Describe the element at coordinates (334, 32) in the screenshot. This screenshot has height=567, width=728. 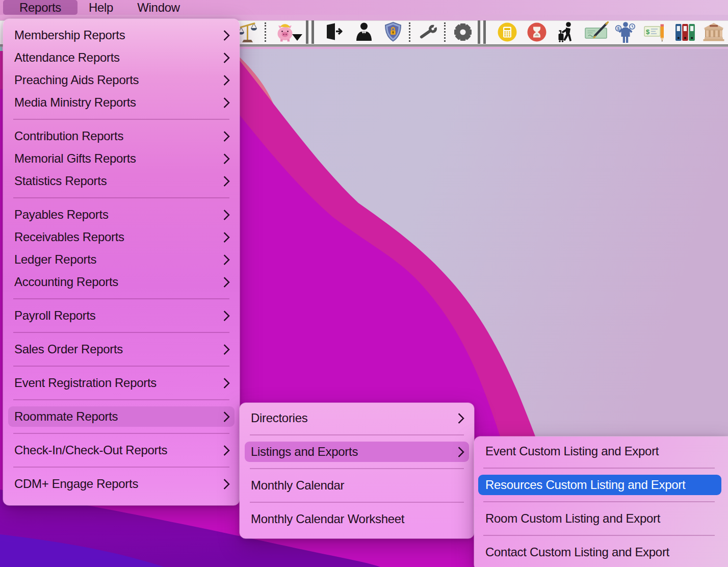
I see `sign-out-door-icon` at that location.